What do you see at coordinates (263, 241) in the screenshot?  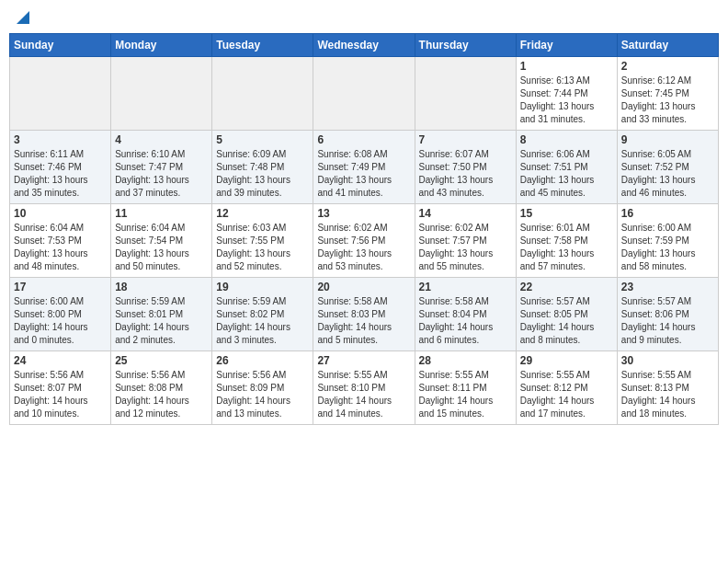 I see `calendar-cell: 12Sunrise: 6:03 AM Sunset: 7:55 PM Dayli…` at bounding box center [263, 241].